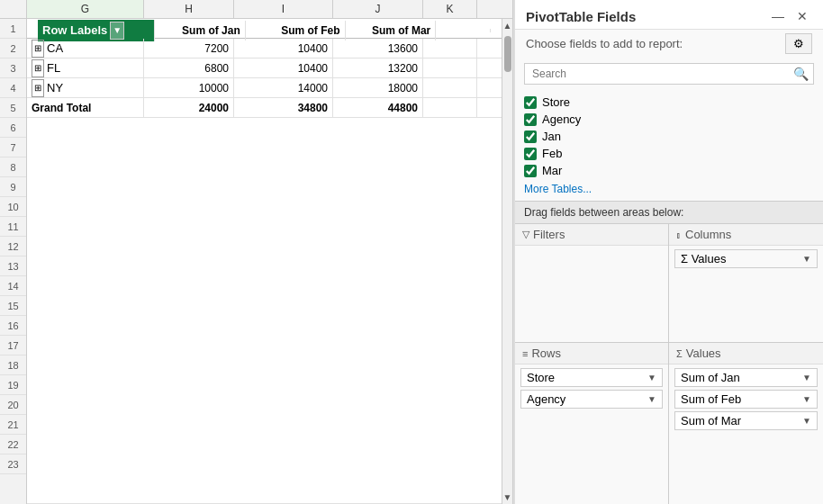 Image resolution: width=823 pixels, height=504 pixels. I want to click on row-num-13: 13, so click(13, 266).